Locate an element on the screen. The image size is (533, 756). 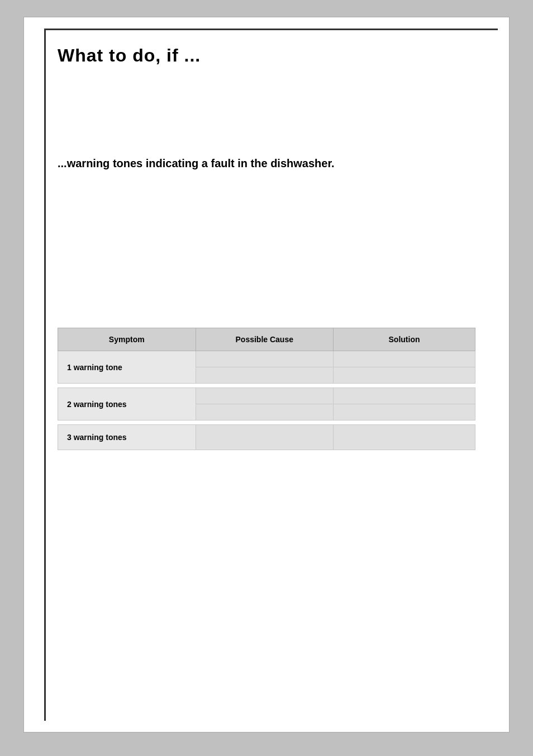
section-heading: ...warning tones indicating a fault in t… is located at coordinates (266, 163).